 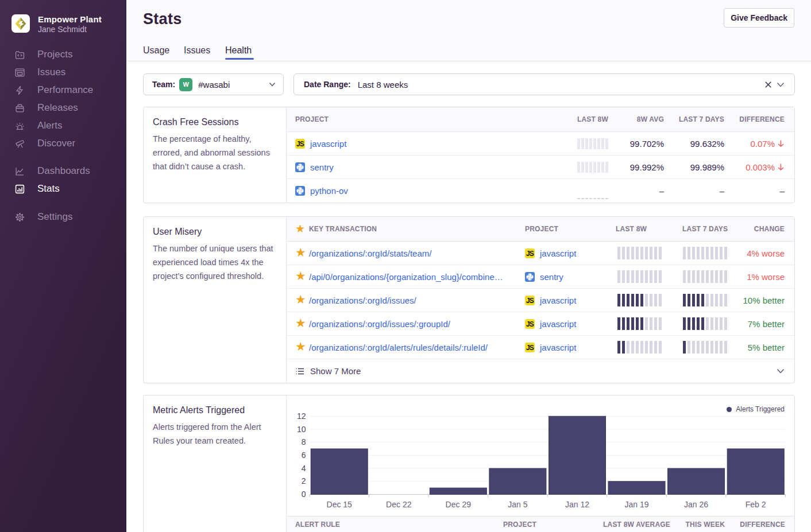 I want to click on svg-text: 0, so click(x=304, y=494).